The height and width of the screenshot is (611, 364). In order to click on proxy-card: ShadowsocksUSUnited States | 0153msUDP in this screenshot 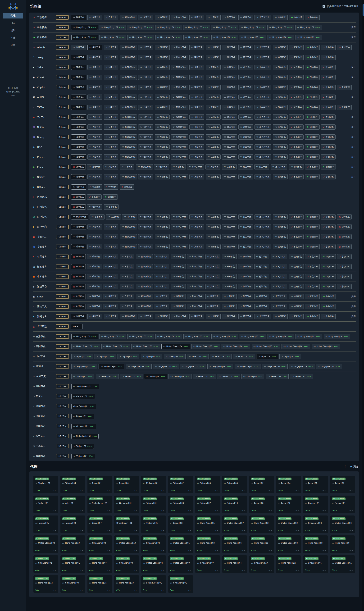, I will do `click(342, 564)`.